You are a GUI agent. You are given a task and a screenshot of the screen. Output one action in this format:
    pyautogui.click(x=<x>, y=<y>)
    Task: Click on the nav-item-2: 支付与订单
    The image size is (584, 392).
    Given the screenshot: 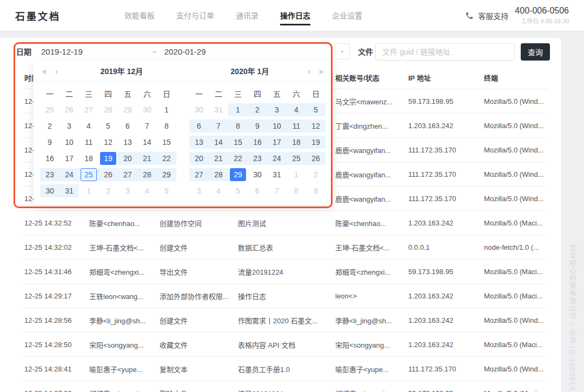 What is the action you would take?
    pyautogui.click(x=195, y=16)
    